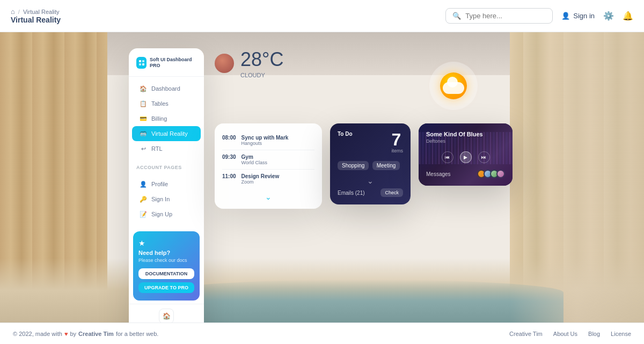 The width and height of the screenshot is (644, 344). I want to click on weather-info: 28°C CLOUDY, so click(262, 63).